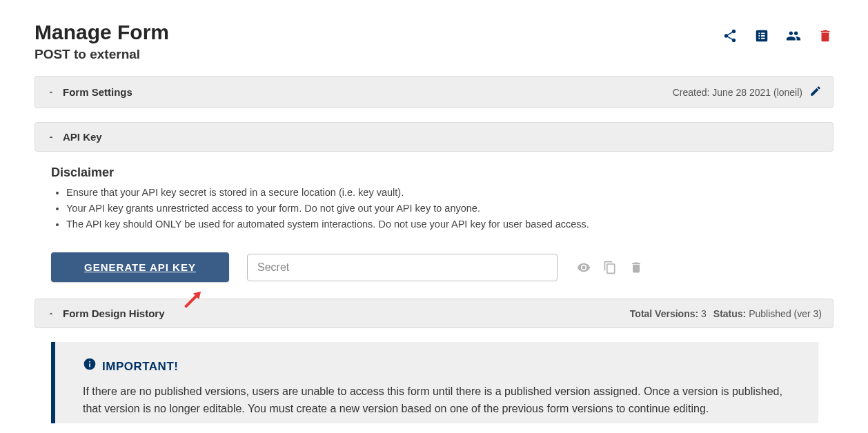 The height and width of the screenshot is (433, 868). Describe the element at coordinates (437, 401) in the screenshot. I see `important-body: If there are no published versions, user…` at that location.